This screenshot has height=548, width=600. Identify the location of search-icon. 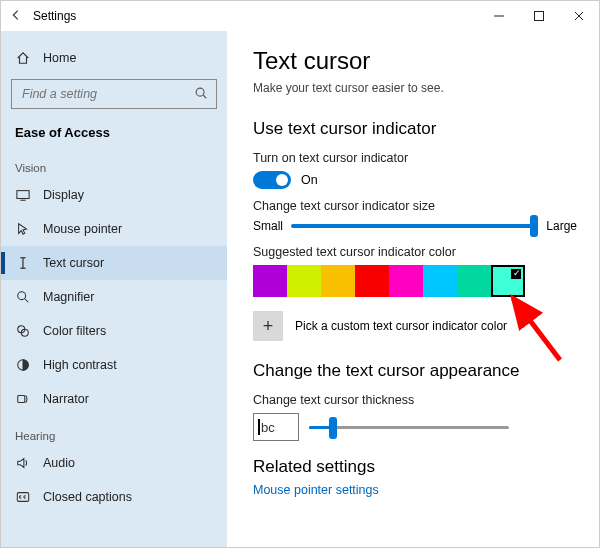
(201, 94).